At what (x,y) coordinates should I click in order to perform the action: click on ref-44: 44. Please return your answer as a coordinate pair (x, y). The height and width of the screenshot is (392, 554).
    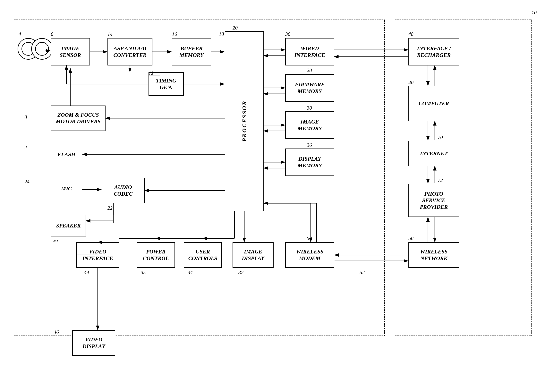
    Looking at the image, I should click on (86, 273).